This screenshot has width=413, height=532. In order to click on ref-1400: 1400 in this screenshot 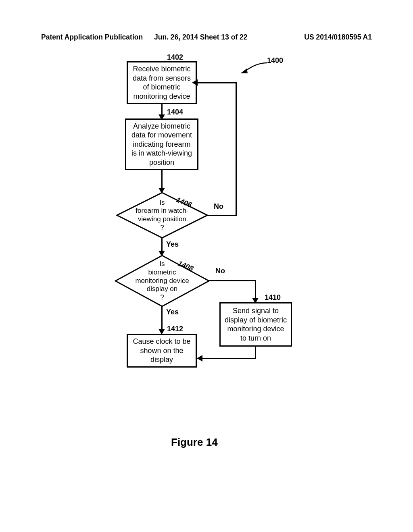, I will do `click(275, 60)`.